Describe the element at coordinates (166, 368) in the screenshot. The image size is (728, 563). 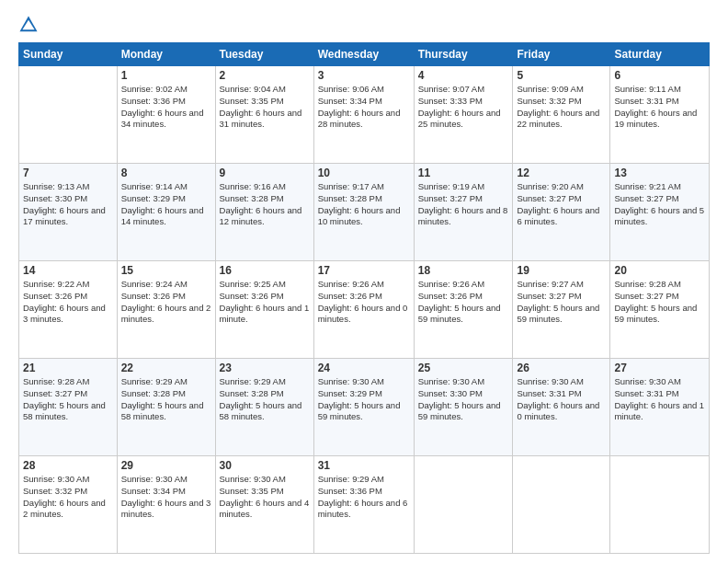
I see `day-number: 22` at that location.